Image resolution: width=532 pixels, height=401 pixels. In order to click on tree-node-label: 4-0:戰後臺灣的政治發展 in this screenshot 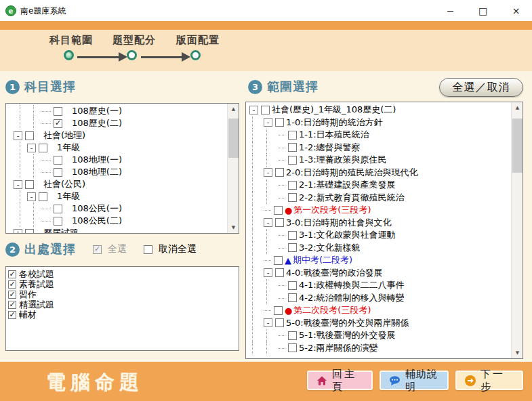, I will do `click(335, 273)`.